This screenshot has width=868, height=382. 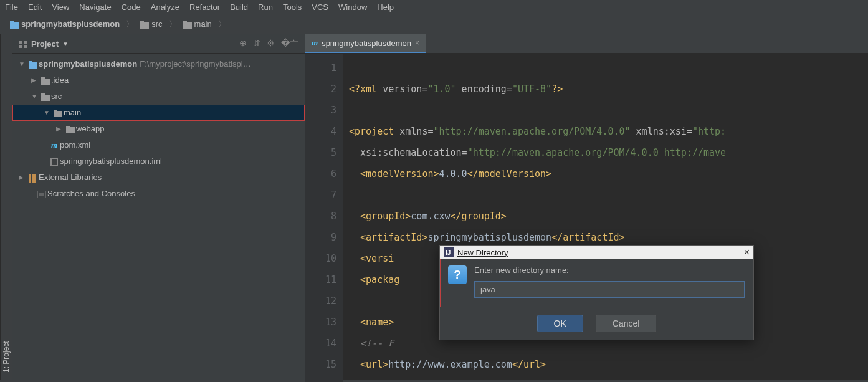 What do you see at coordinates (290, 44) in the screenshot?
I see `hide-icon: �亠` at bounding box center [290, 44].